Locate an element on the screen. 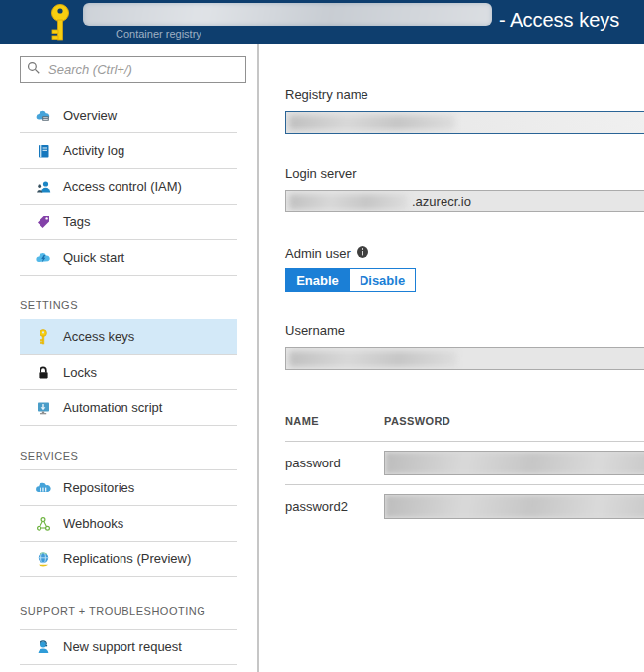  admin-user-label: Admin user is located at coordinates (318, 253).